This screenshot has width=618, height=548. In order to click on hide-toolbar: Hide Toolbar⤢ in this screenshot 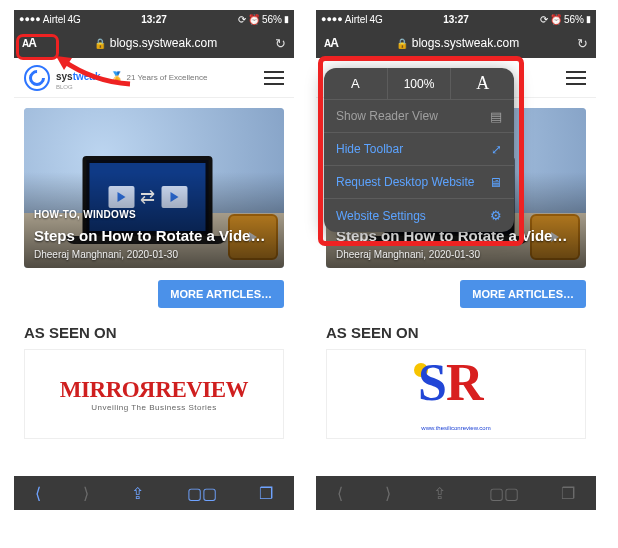, I will do `click(419, 150)`.